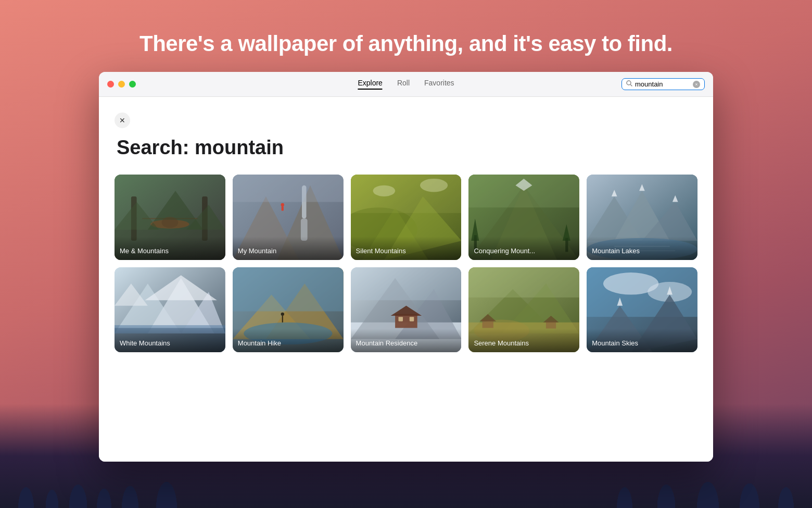 This screenshot has height=508, width=812. What do you see at coordinates (132, 84) in the screenshot?
I see `maximize-button` at bounding box center [132, 84].